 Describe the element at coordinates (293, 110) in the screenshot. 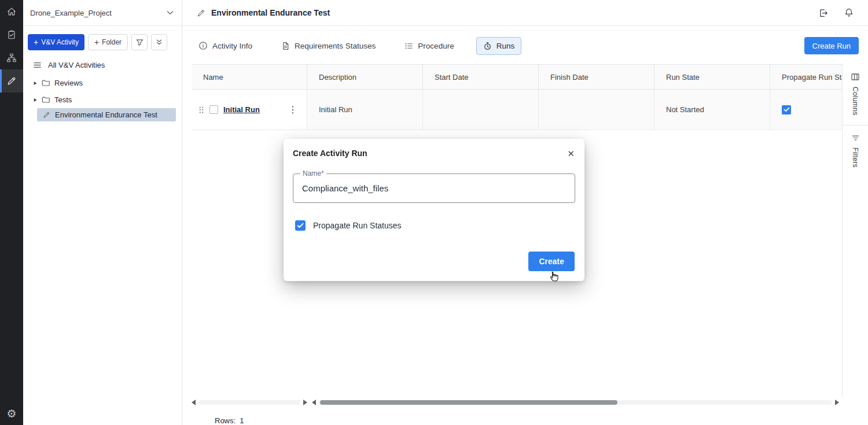

I see `row-menu-kebab-icon: ⋮` at that location.